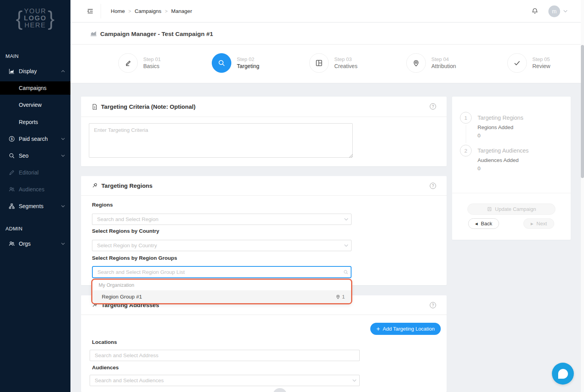 This screenshot has width=584, height=392. What do you see at coordinates (225, 380) in the screenshot?
I see `audiences-select` at bounding box center [225, 380].